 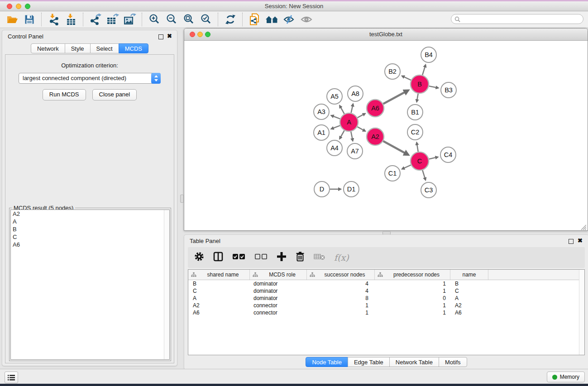 I want to click on task-history-button, so click(x=11, y=377).